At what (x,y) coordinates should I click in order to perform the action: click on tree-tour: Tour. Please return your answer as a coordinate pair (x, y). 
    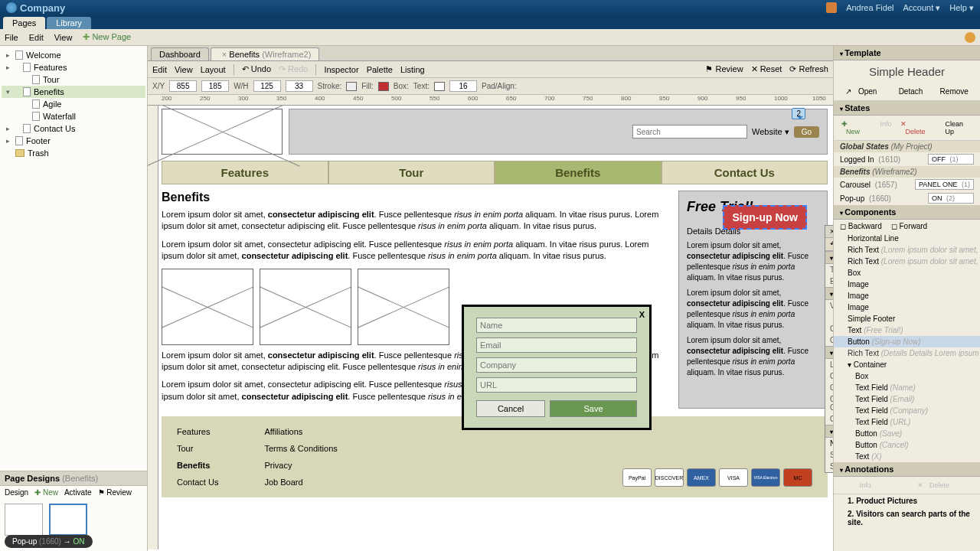
    Looking at the image, I should click on (74, 80).